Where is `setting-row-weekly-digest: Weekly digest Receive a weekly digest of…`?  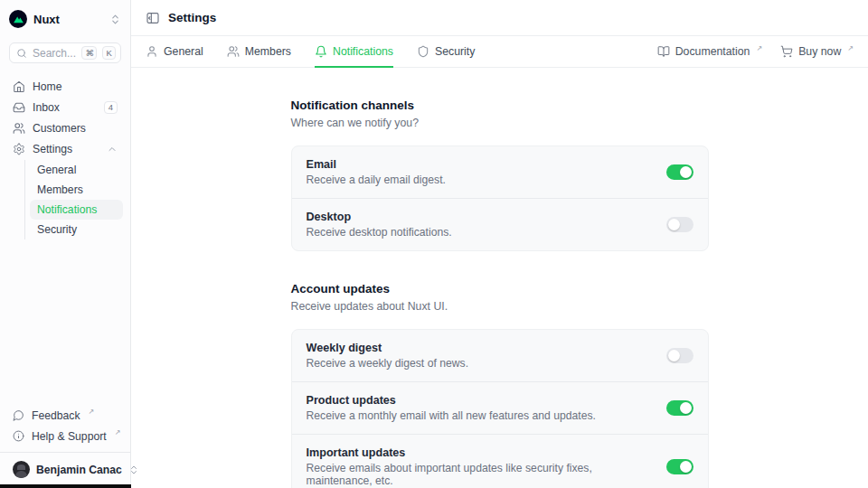
setting-row-weekly-digest: Weekly digest Receive a weekly digest of… is located at coordinates (500, 356).